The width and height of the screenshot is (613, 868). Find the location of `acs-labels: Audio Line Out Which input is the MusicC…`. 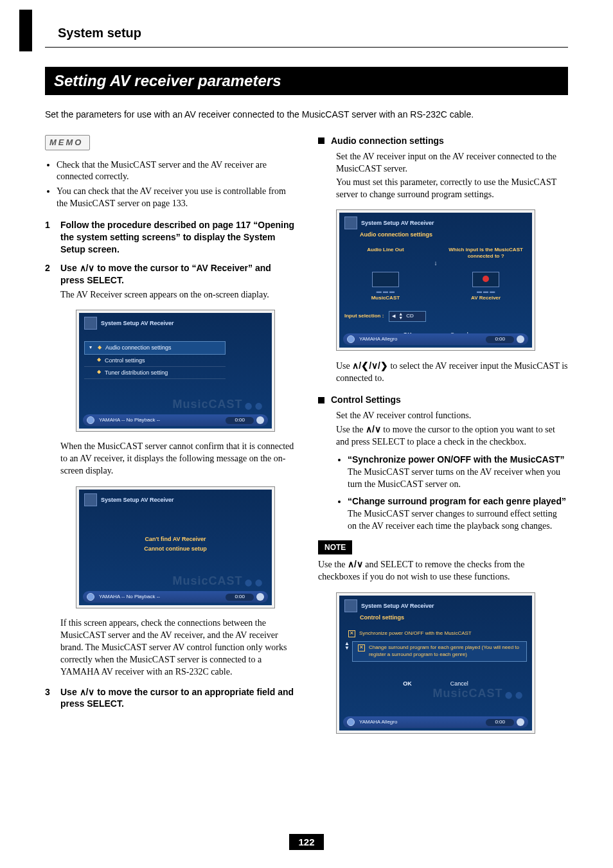

acs-labels: Audio Line Out Which input is the MusicC… is located at coordinates (436, 254).